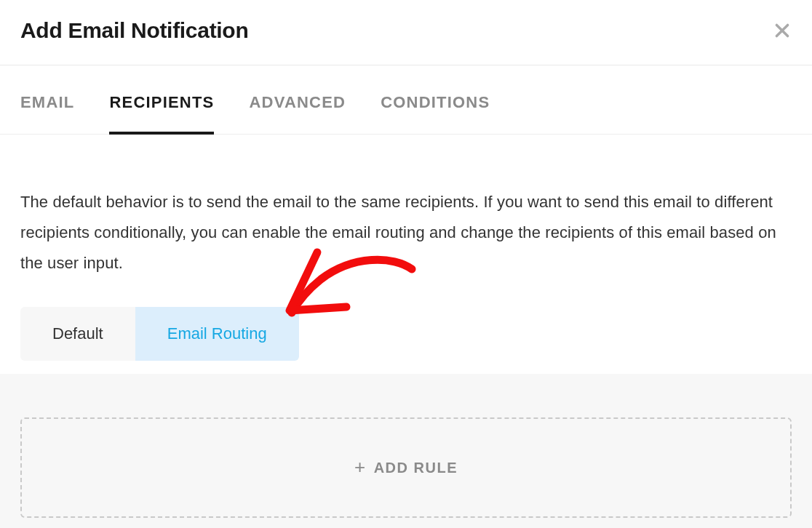 This screenshot has height=528, width=812. What do you see at coordinates (160, 334) in the screenshot?
I see `routing-toggle-group: Default Email Routing` at bounding box center [160, 334].